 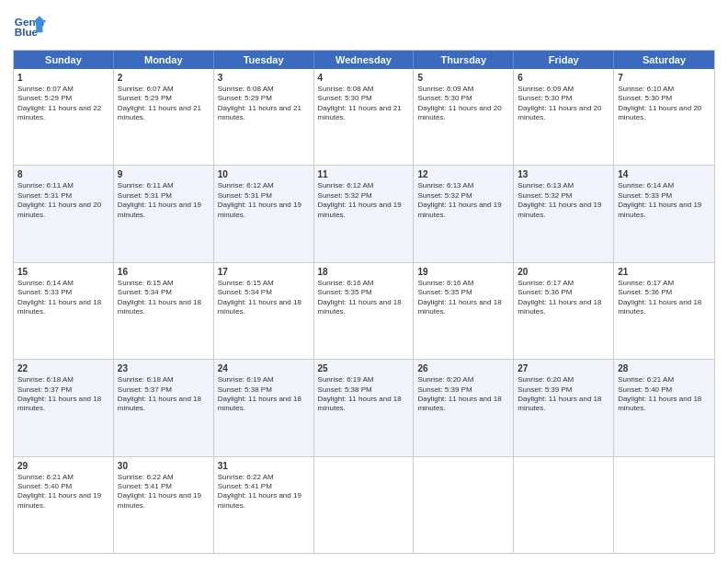 I want to click on cell-sunrise: Sunrise: 6:16 AM, so click(x=364, y=283).